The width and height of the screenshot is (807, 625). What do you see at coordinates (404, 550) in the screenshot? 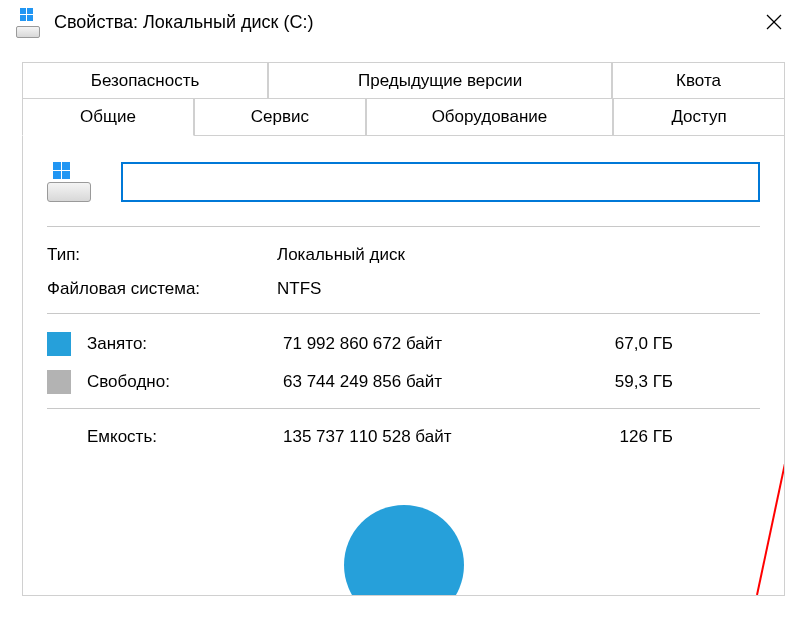
I see `usage-pie-chart` at bounding box center [404, 550].